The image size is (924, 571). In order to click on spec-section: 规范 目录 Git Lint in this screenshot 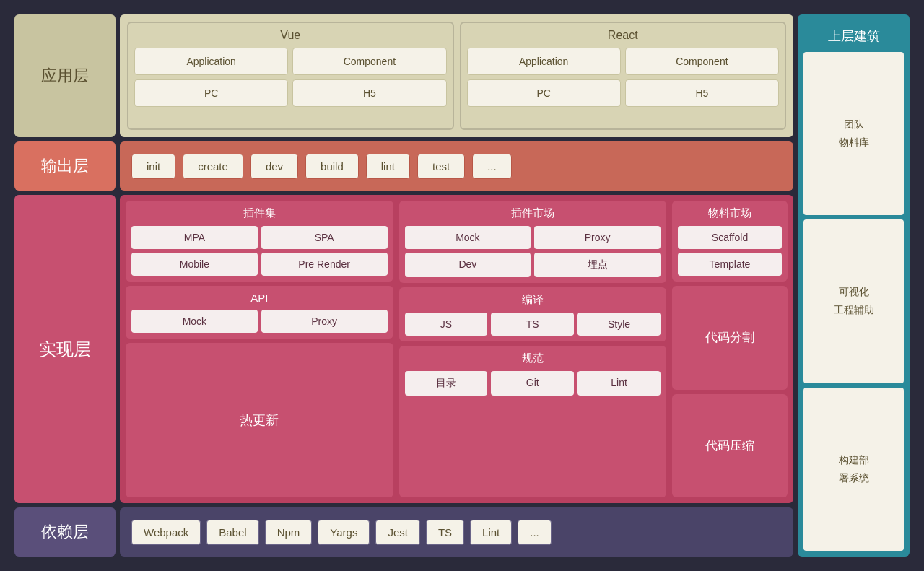, I will do `click(533, 422)`.